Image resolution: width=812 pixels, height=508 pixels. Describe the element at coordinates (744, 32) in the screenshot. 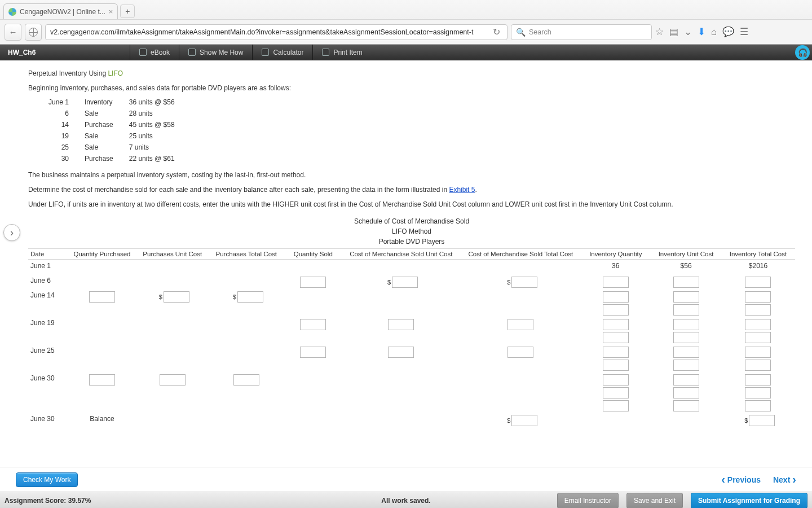

I see `menu-icon: ☰` at that location.